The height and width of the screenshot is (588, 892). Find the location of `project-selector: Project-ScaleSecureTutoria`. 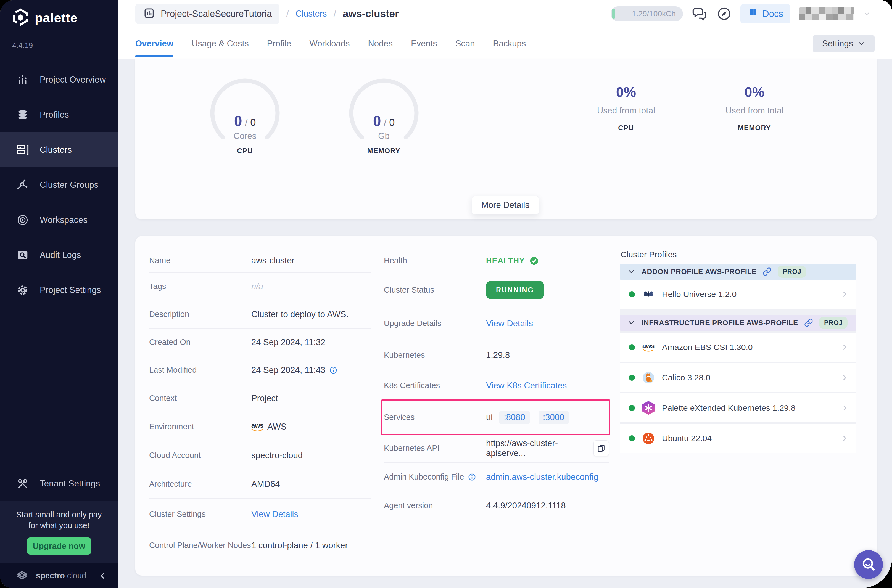

project-selector: Project-ScaleSecureTutoria is located at coordinates (207, 14).